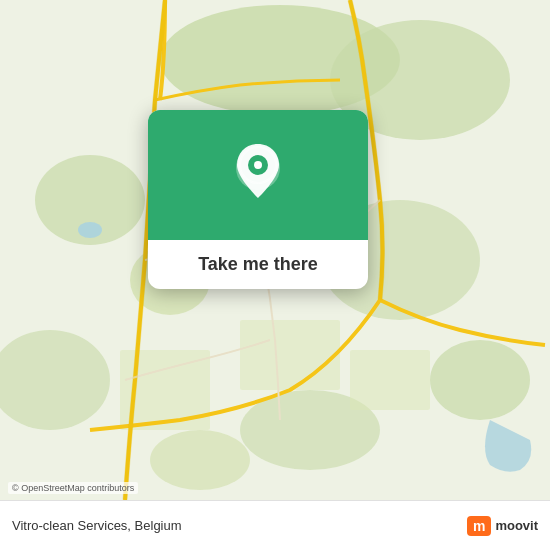 This screenshot has height=550, width=550. What do you see at coordinates (97, 526) in the screenshot?
I see `location-info: Vitro-clean Services, Belgium` at bounding box center [97, 526].